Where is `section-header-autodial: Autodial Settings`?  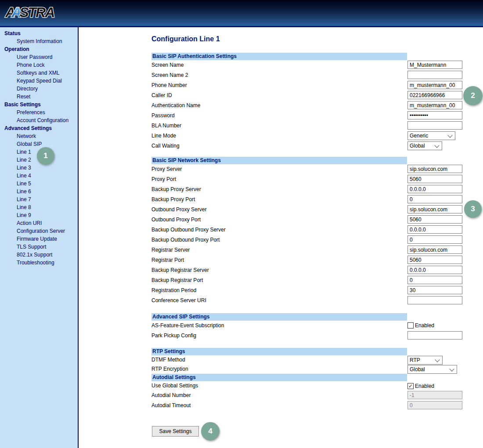 section-header-autodial: Autodial Settings is located at coordinates (279, 378).